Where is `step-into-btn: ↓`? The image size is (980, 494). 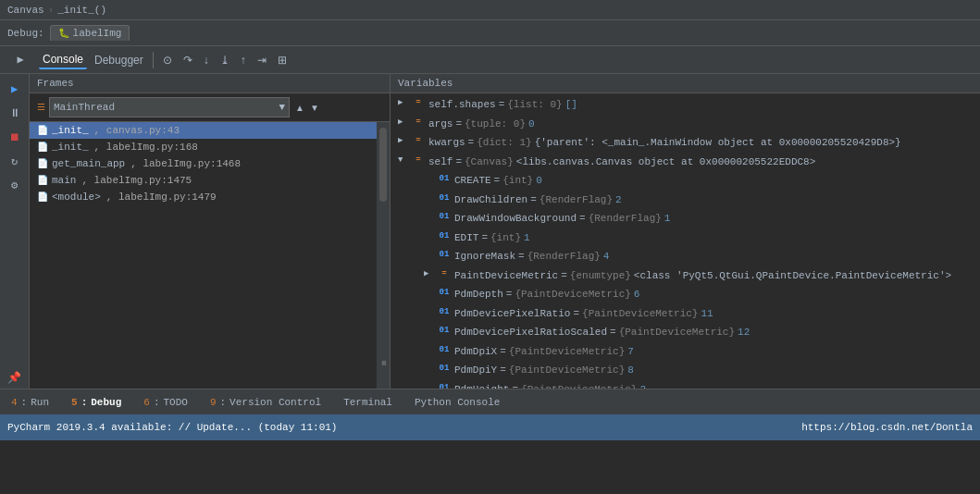 step-into-btn: ↓ is located at coordinates (206, 60).